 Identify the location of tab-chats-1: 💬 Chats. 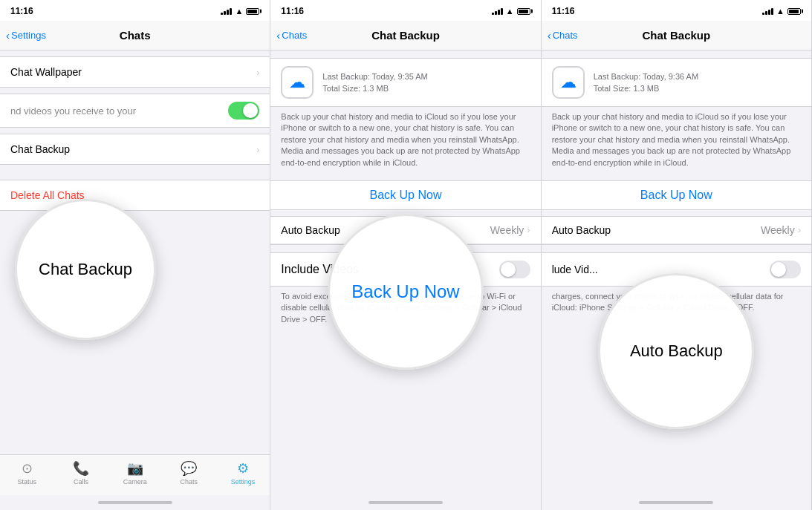
(189, 473).